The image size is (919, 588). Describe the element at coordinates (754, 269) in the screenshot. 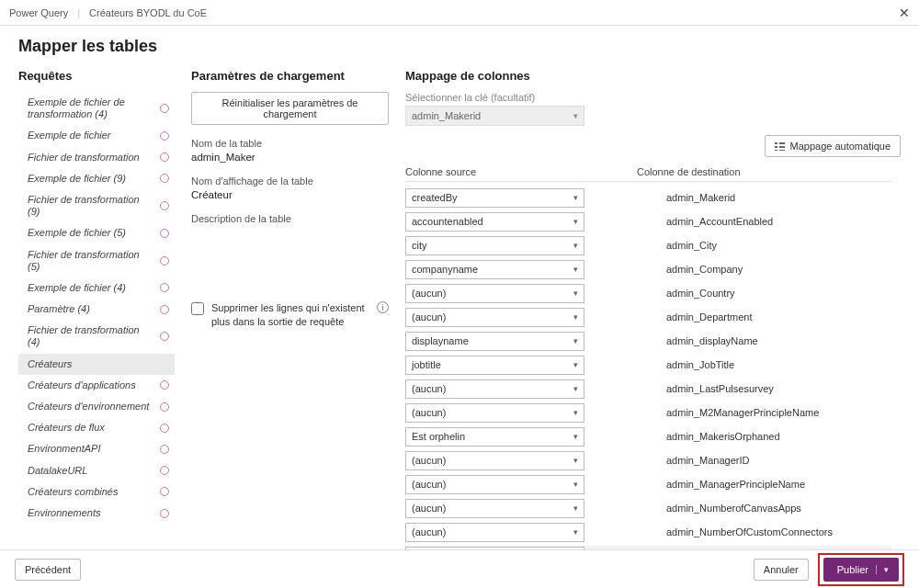

I see `destination-value: admin_Company` at that location.